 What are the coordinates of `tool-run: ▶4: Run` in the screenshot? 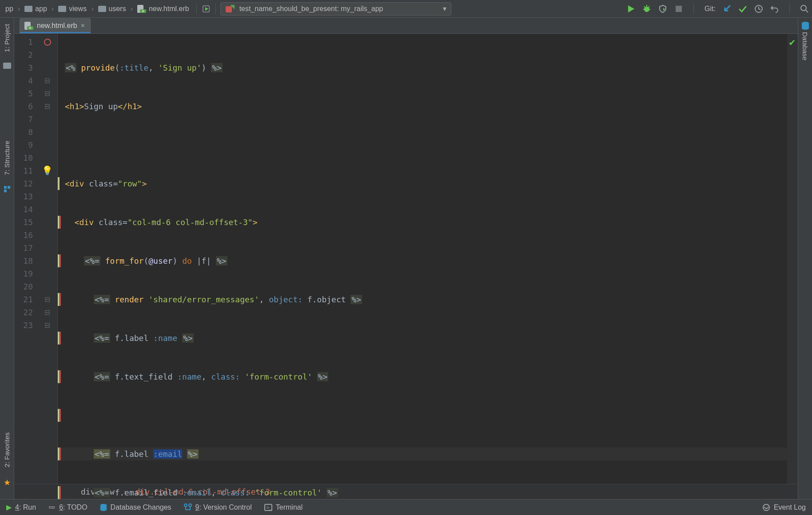 It's located at (21, 507).